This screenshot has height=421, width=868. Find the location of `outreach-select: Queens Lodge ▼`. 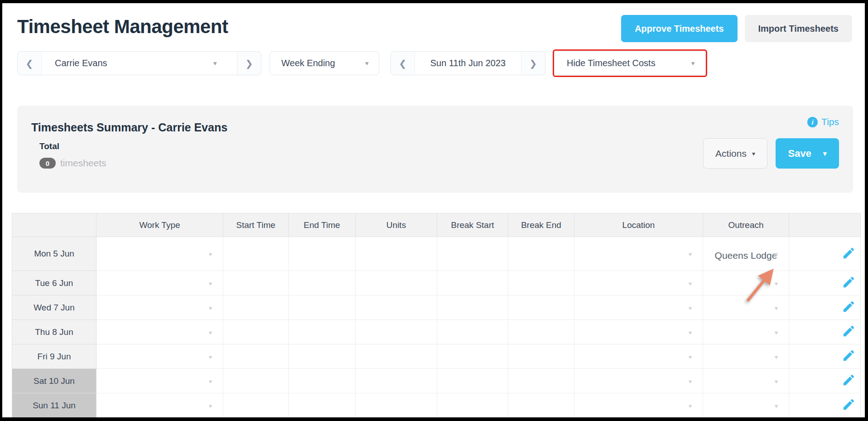

outreach-select: Queens Lodge ▼ is located at coordinates (746, 254).